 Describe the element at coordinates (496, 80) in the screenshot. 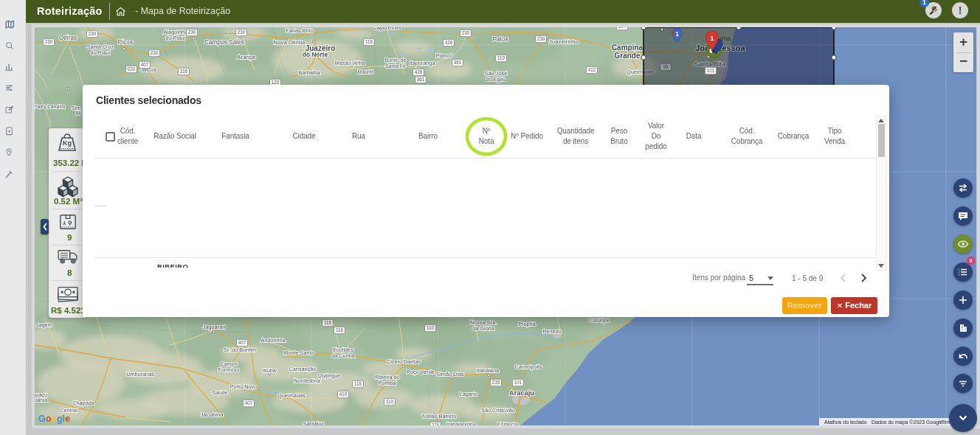

I see `svg-text: do Egito` at that location.